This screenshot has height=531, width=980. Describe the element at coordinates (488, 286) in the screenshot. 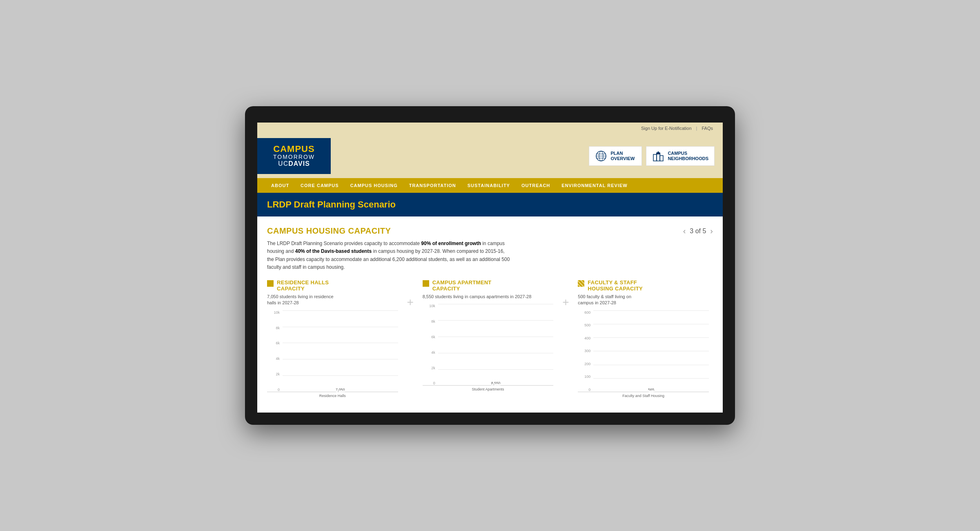

I see `chart-header-2: CAMPUS APARTMENTCAPACITY` at that location.